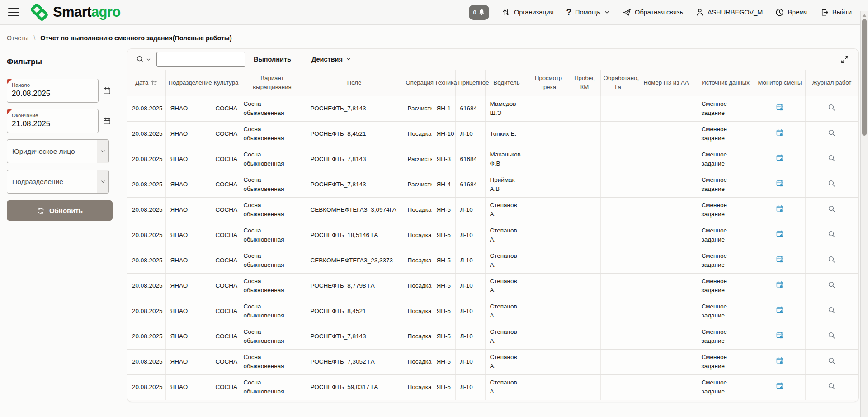 The image size is (868, 417). I want to click on time-menu-item: Время, so click(791, 13).